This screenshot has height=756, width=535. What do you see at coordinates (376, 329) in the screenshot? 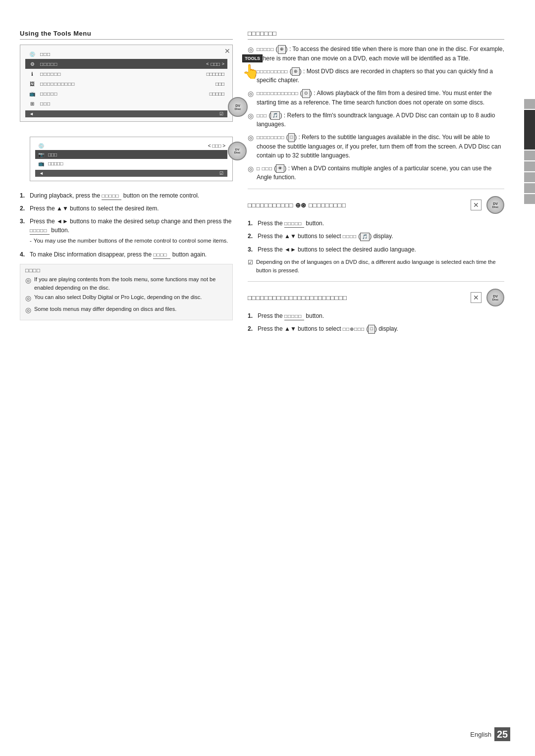
I see `subtitle-step-2: 2. Press the ▲▼ buttons to select □□⊕□□□…` at bounding box center [376, 329].